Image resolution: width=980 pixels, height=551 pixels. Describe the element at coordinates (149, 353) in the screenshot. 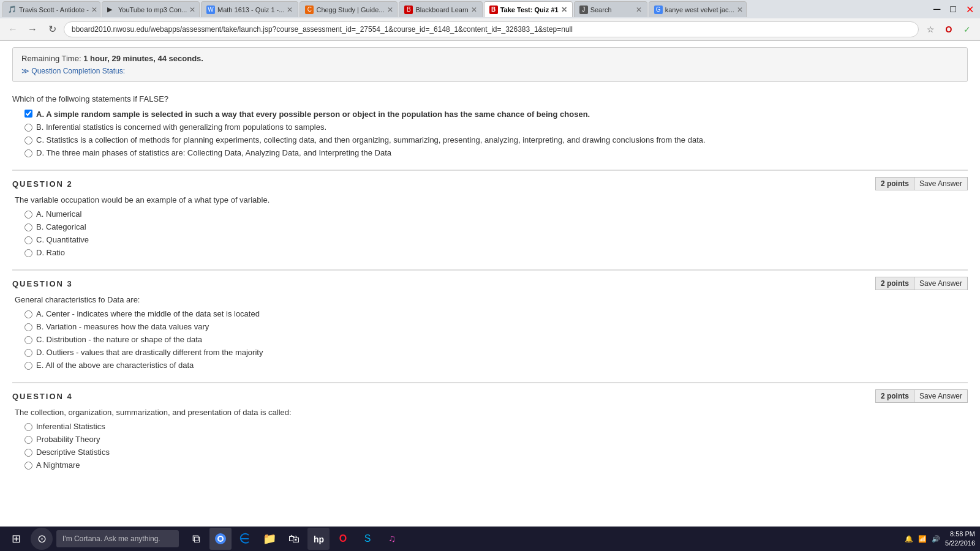

I see `question3-label-d: D. Outliers - values that are drasticall…` at that location.